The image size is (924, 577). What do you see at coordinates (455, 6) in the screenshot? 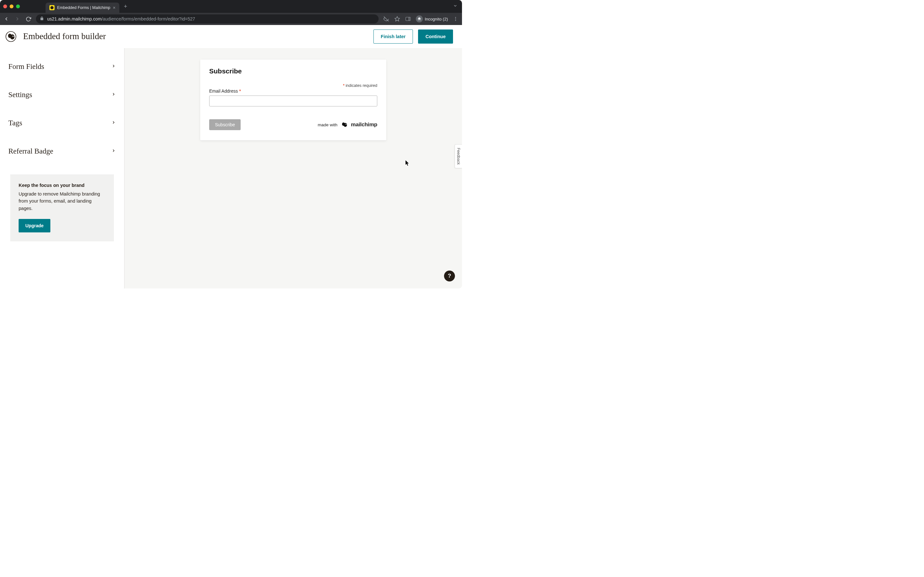
I see `tabs-overflow-icon` at bounding box center [455, 6].